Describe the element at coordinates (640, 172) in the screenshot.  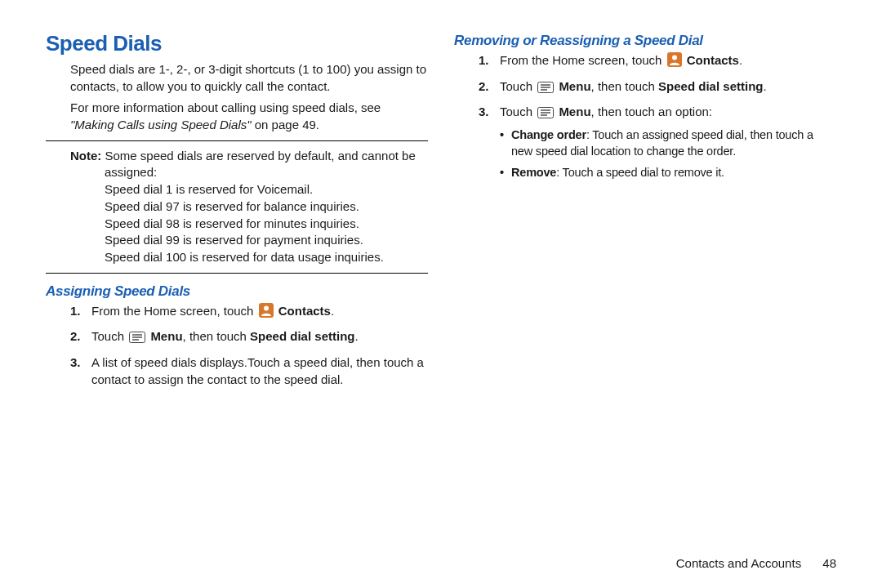
I see `bullet-text: : Touch a speed dial to remove it.` at that location.